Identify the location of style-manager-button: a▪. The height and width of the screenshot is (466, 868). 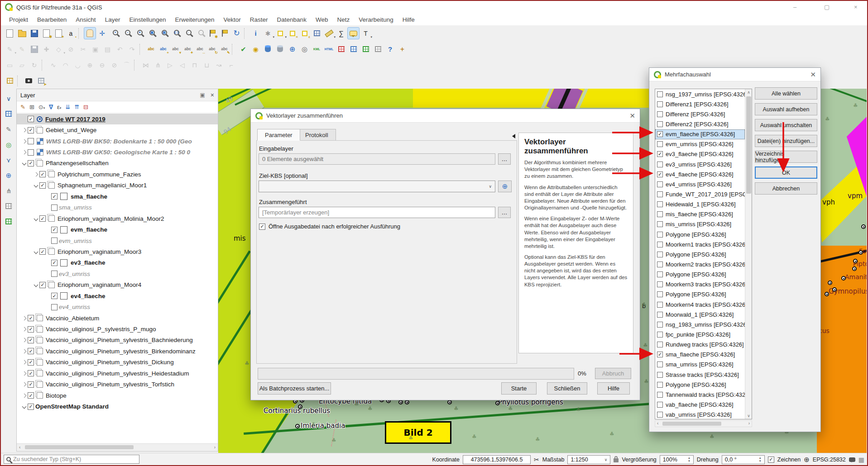
(71, 33).